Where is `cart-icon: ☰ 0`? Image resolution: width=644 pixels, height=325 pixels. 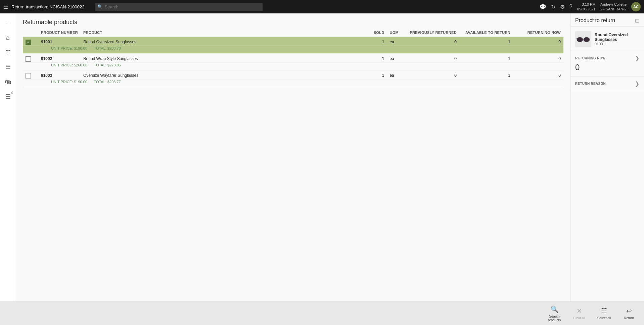
cart-icon: ☰ 0 is located at coordinates (8, 97).